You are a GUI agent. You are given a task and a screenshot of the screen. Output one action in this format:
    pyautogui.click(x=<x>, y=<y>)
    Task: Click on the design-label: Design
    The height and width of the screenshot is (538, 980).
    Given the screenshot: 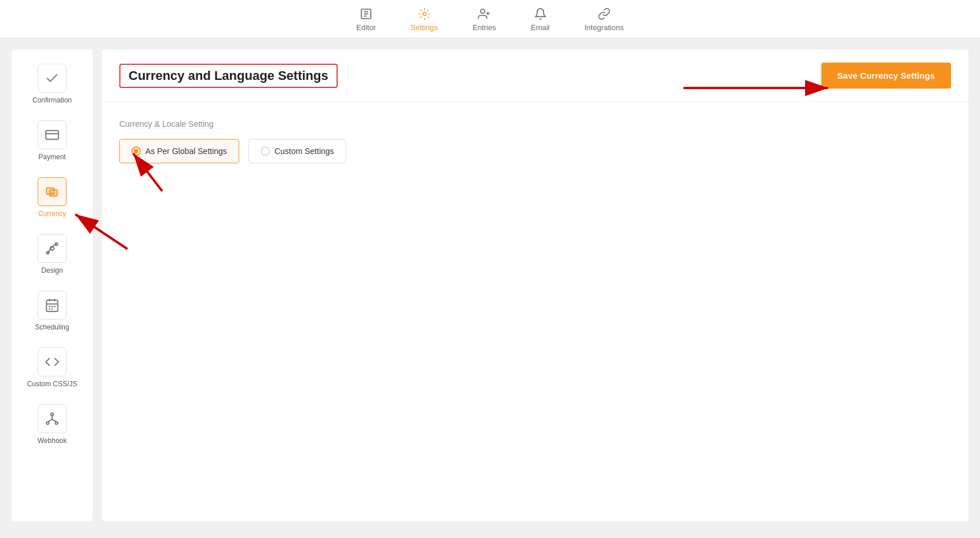 What is the action you would take?
    pyautogui.click(x=52, y=270)
    